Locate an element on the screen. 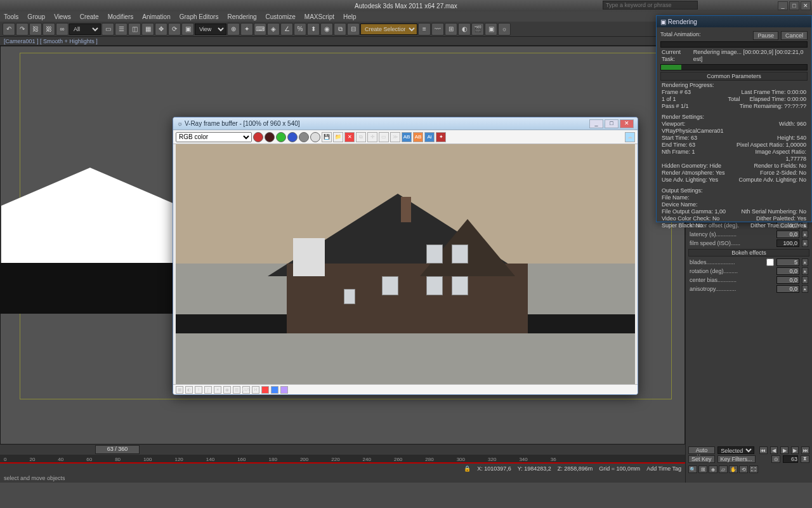 This screenshot has width=812, height=508. menu-maxscript: MAXScript is located at coordinates (320, 17).